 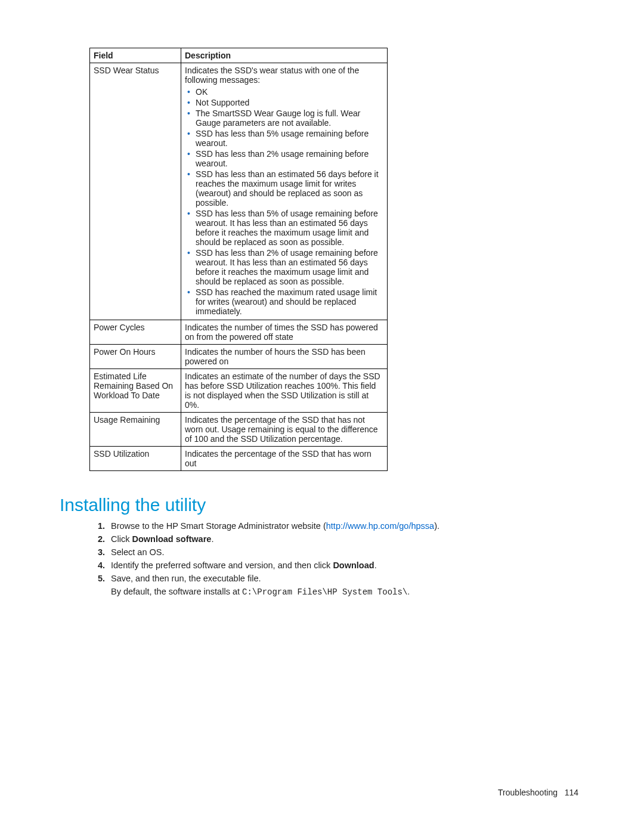 What do you see at coordinates (290, 103) in the screenshot?
I see `list-item: Not Supported` at bounding box center [290, 103].